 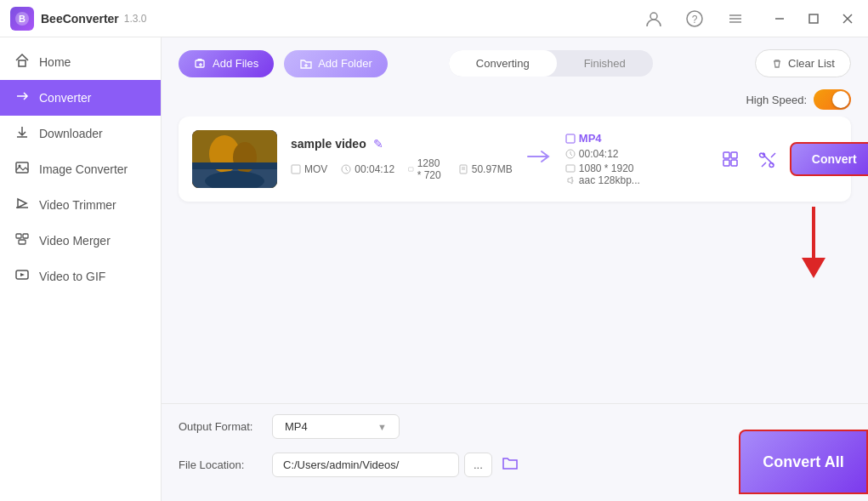 What do you see at coordinates (848, 19) in the screenshot?
I see `close-button` at bounding box center [848, 19].